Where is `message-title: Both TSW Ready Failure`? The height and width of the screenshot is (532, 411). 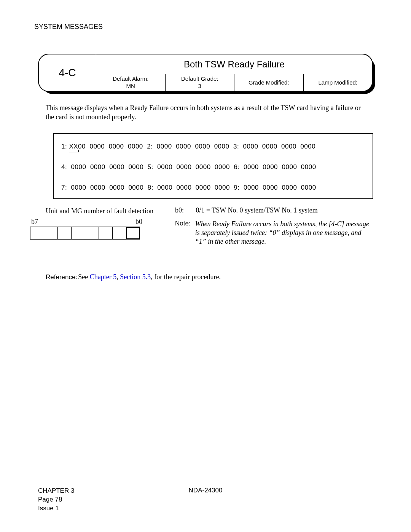 message-title: Both TSW Ready Failure is located at coordinates (234, 64).